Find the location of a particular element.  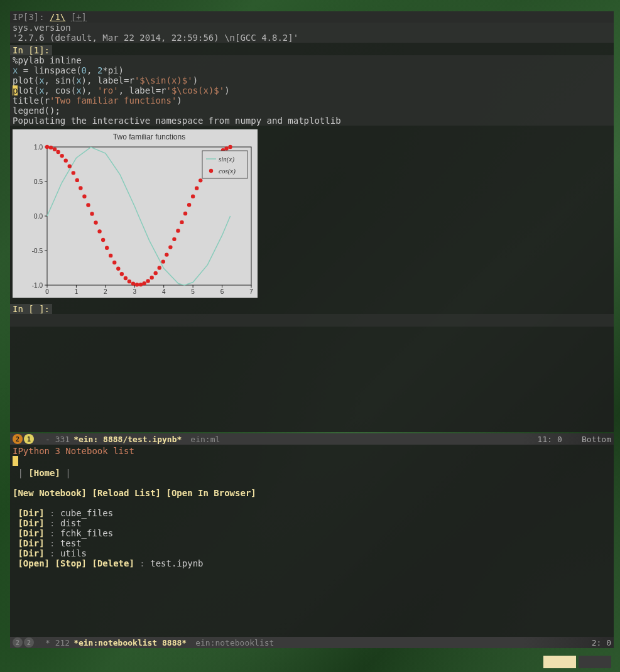

tab-add-button: [+] is located at coordinates (79, 17).